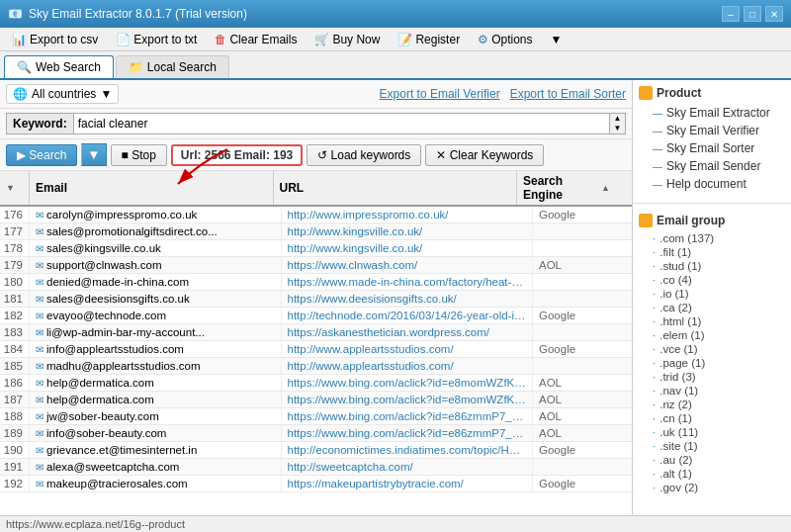 This screenshot has height=532, width=791. What do you see at coordinates (42, 155) in the screenshot?
I see `search-button: ▶ Search` at bounding box center [42, 155].